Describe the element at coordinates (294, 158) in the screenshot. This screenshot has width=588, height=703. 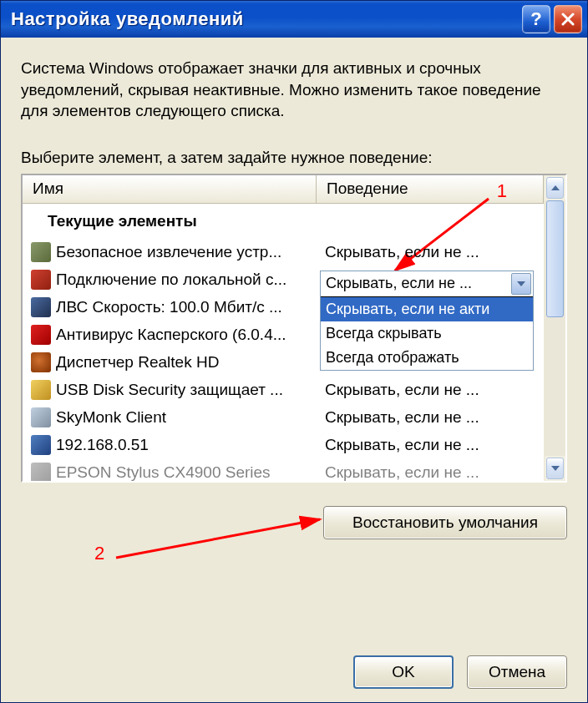
I see `instruction-text: Выберите элемент, а затем задайте нужное…` at that location.